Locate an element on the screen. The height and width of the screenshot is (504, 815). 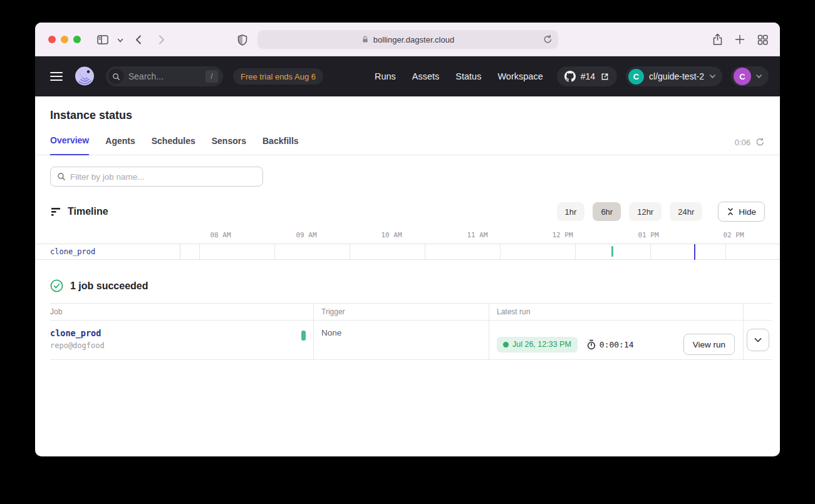
menu-icon is located at coordinates (56, 76).